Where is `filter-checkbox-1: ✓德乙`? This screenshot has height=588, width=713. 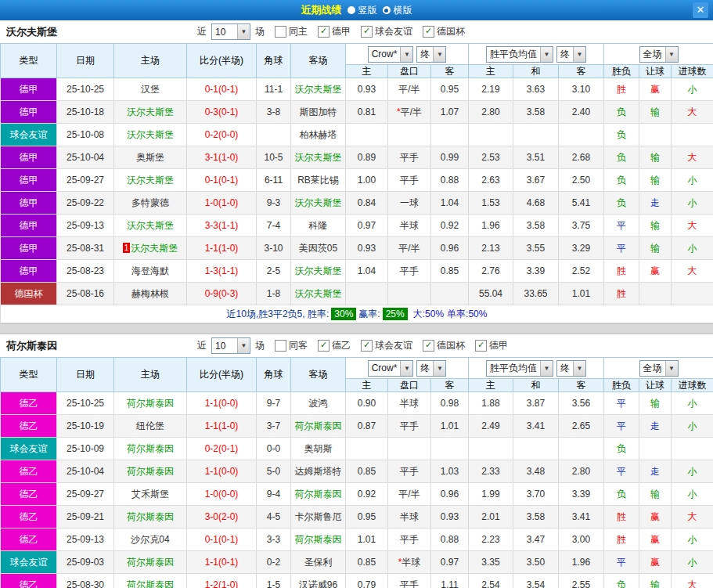 filter-checkbox-1: ✓德乙 is located at coordinates (334, 346).